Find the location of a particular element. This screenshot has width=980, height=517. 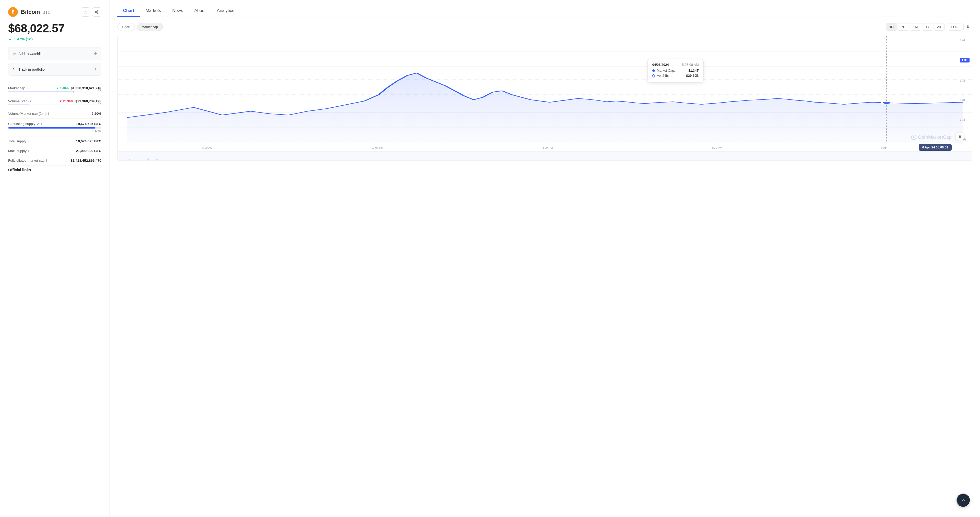

volume-rank: #2 is located at coordinates (100, 103).